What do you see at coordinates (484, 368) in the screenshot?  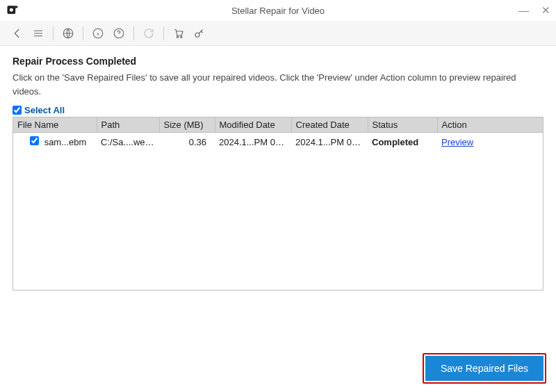 I see `footer: Save Repaired Files` at bounding box center [484, 368].